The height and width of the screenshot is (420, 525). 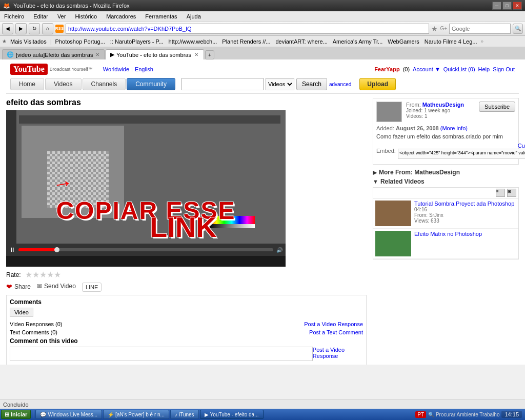 What do you see at coordinates (280, 84) in the screenshot?
I see `yt-search-select: Videos` at bounding box center [280, 84].